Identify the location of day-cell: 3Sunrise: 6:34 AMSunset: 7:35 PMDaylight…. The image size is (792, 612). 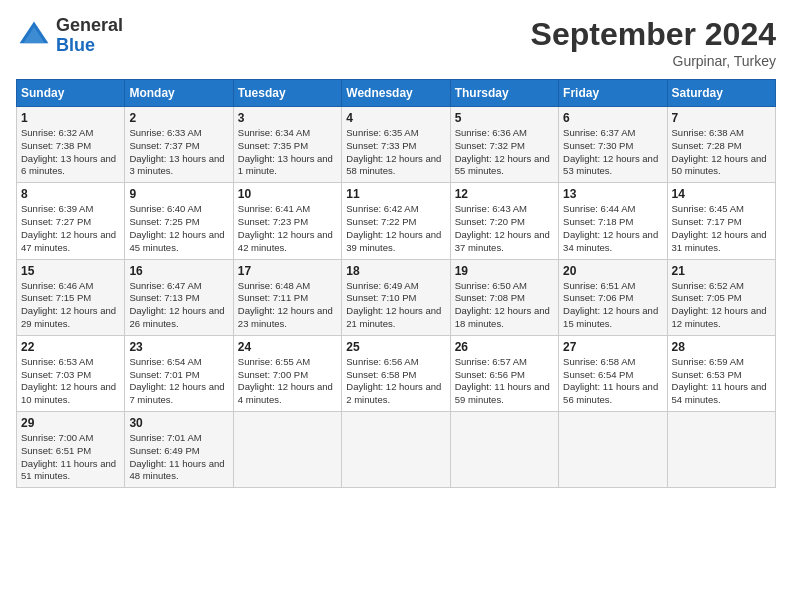
(287, 145).